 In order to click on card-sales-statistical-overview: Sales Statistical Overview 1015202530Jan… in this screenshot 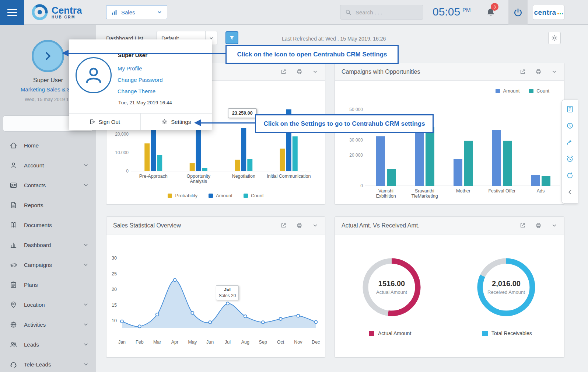, I will do `click(216, 287)`.